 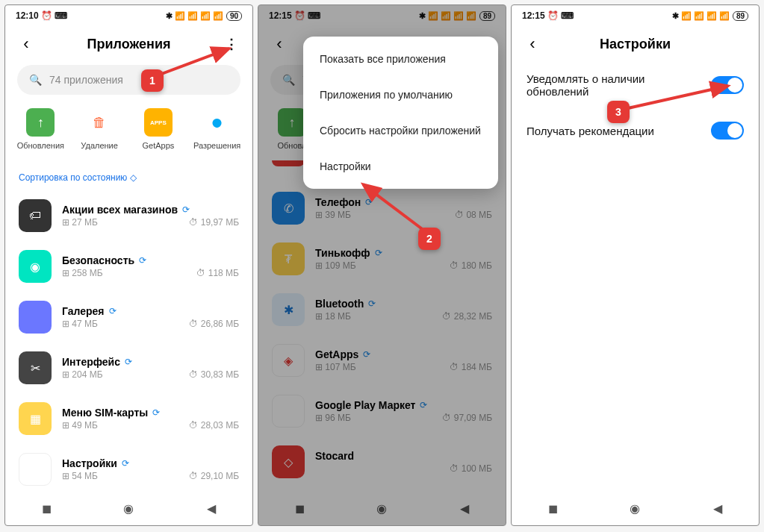 What do you see at coordinates (128, 266) in the screenshot?
I see `app-item: ◉Безопасность⟳⊞ 258 МБ⏱ 118 МБ` at bounding box center [128, 266].